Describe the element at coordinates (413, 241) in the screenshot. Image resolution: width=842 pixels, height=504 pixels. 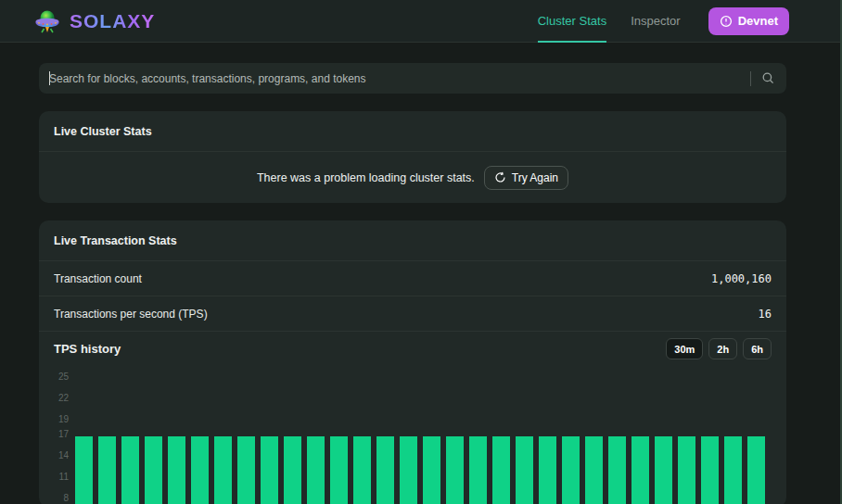
I see `transaction-stats-title: Live Transaction Stats` at that location.